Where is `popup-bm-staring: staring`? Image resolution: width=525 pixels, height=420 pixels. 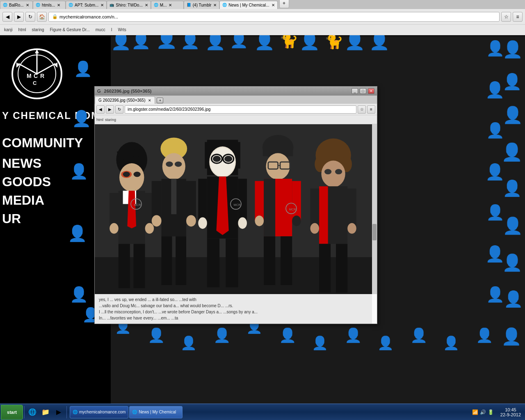
popup-bm-staring: staring is located at coordinates (111, 120).